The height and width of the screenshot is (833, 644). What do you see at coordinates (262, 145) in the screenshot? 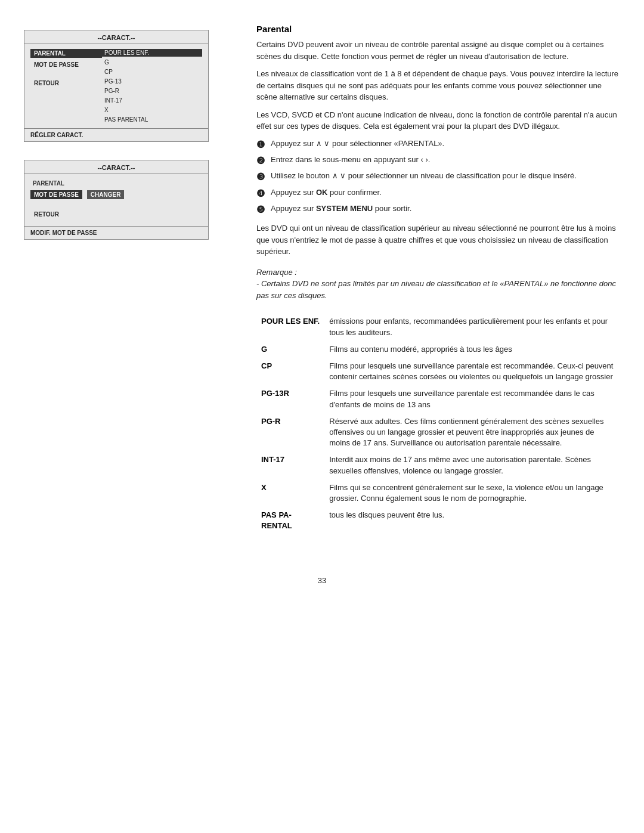
I see `step-1-num: ❶` at bounding box center [262, 145].